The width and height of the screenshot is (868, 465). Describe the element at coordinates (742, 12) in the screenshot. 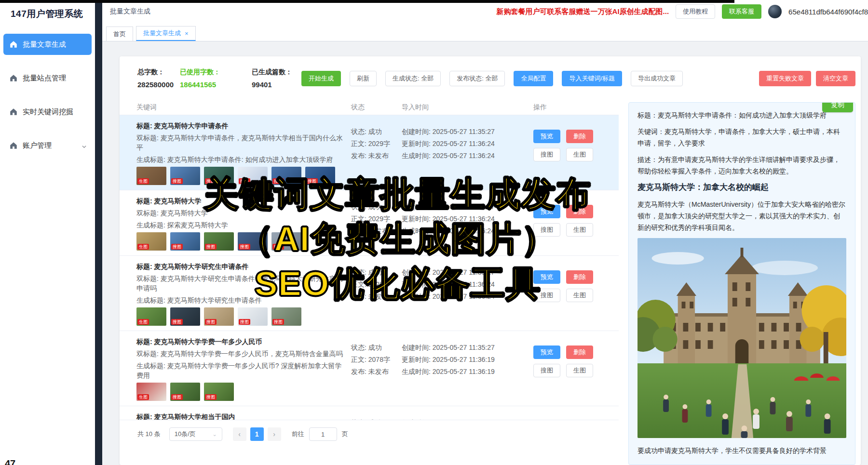

I see `contact-support-button: 联系客服` at that location.